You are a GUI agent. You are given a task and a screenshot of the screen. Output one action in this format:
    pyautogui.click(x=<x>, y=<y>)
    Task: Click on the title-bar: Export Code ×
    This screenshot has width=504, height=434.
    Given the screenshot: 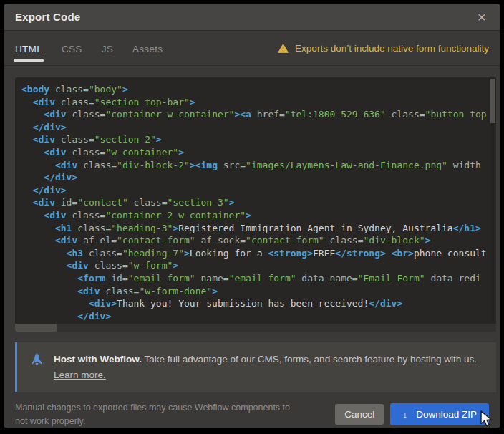 What is the action you would take?
    pyautogui.click(x=252, y=17)
    